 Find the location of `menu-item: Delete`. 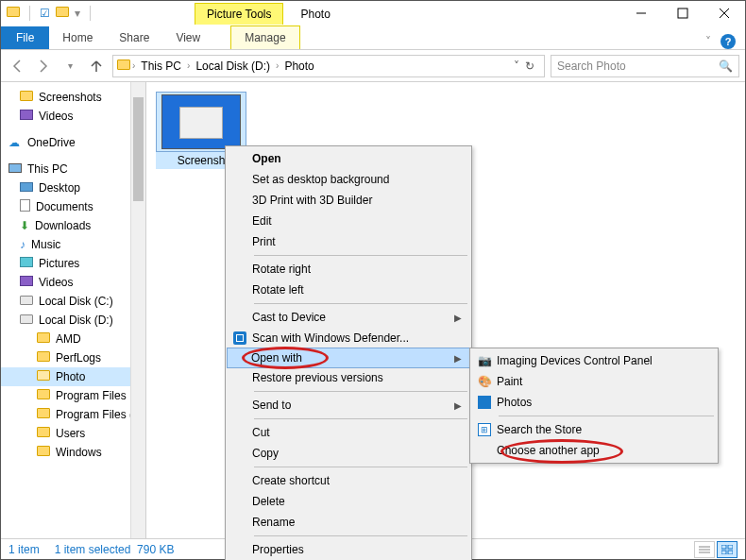

menu-item: Delete is located at coordinates (348, 501).